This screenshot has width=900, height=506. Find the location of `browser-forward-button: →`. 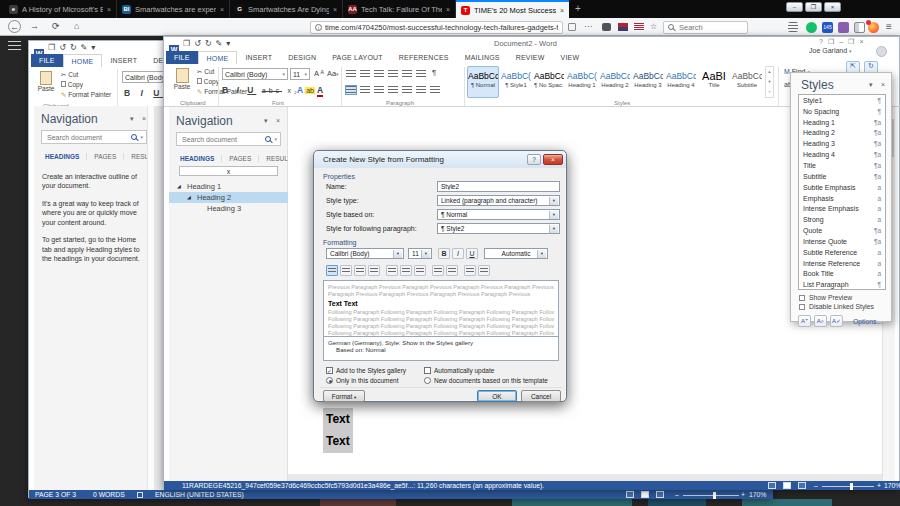

browser-forward-button: → is located at coordinates (34, 26).